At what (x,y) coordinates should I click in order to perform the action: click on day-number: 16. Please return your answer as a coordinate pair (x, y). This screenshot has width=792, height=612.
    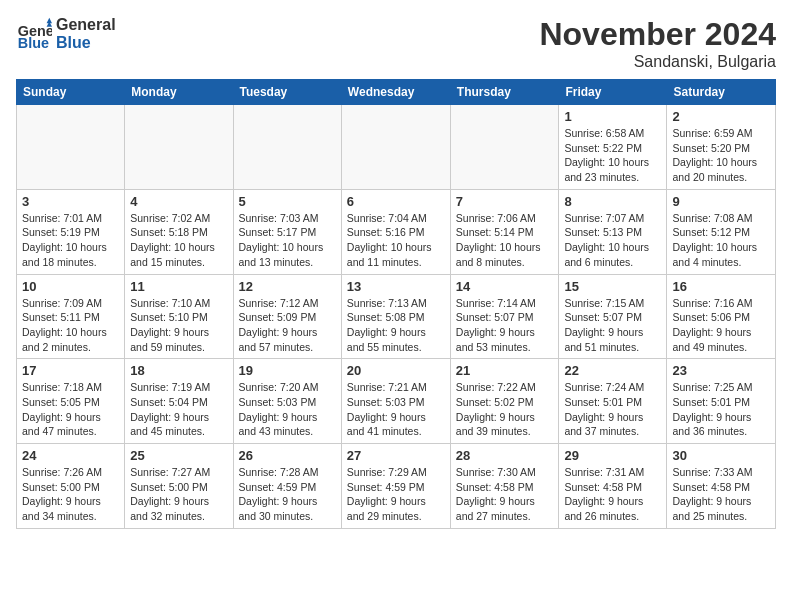
    Looking at the image, I should click on (721, 286).